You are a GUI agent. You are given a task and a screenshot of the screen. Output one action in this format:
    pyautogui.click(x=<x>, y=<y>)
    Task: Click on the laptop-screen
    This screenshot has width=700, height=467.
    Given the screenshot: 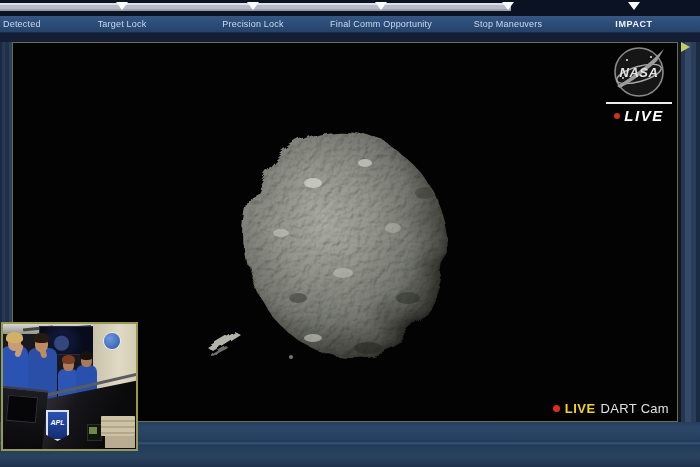 What is the action you would take?
    pyautogui.click(x=93, y=430)
    